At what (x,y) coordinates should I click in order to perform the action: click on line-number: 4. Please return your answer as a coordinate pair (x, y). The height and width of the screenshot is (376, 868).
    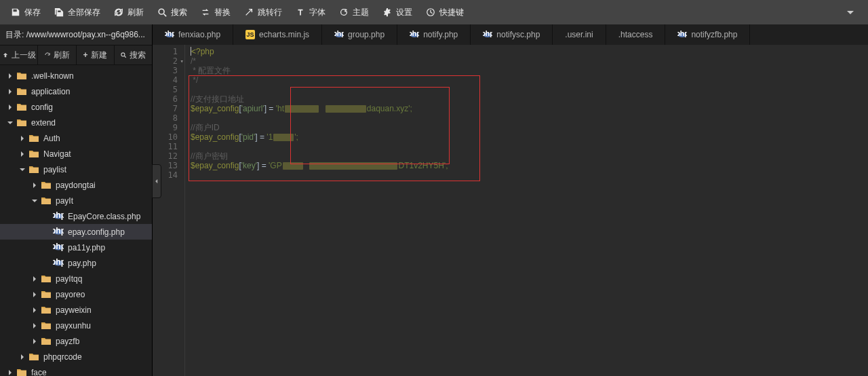
    Looking at the image, I should click on (165, 80).